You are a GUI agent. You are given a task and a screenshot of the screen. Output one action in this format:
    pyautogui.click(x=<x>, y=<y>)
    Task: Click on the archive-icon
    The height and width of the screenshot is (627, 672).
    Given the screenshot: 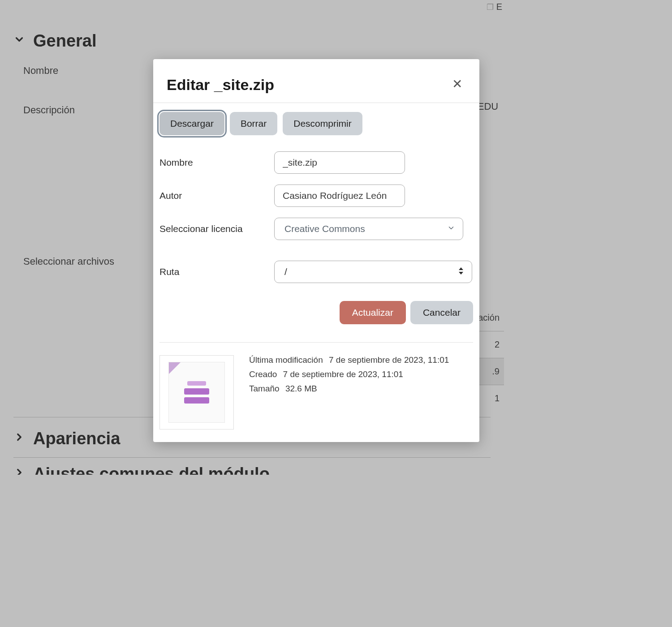 What is the action you would take?
    pyautogui.click(x=197, y=392)
    